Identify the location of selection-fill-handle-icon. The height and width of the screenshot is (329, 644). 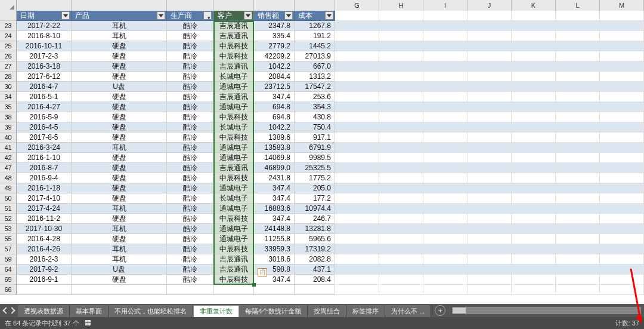
(254, 285).